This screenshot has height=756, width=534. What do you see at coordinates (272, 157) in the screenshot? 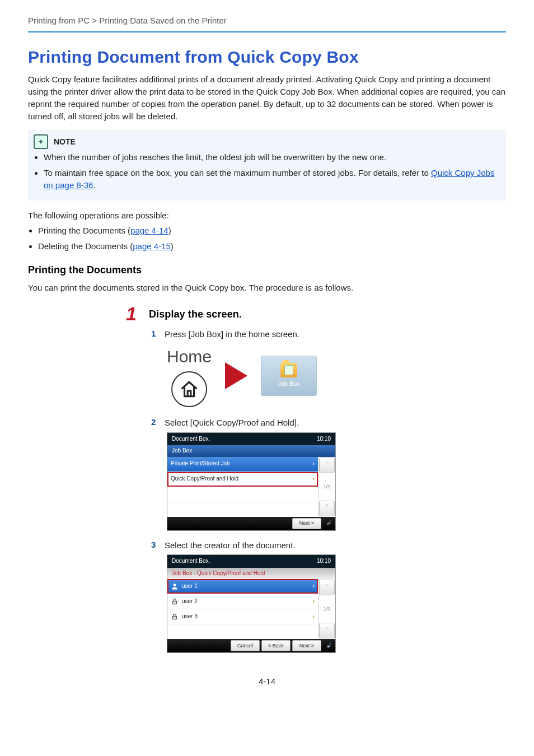
I see `note-item: When the number of jobs reaches the limi…` at bounding box center [272, 157].